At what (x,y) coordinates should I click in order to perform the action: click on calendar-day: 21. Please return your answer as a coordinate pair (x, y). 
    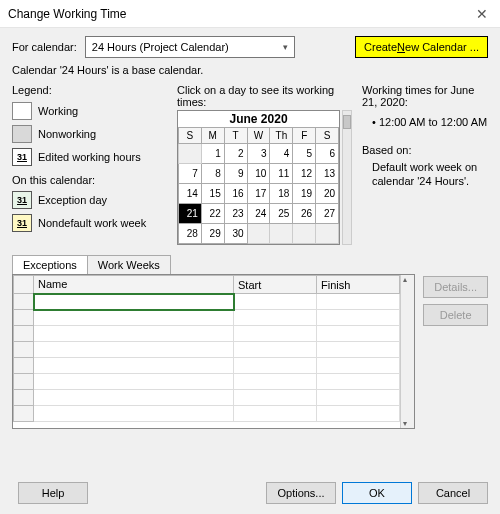
    Looking at the image, I should click on (190, 214).